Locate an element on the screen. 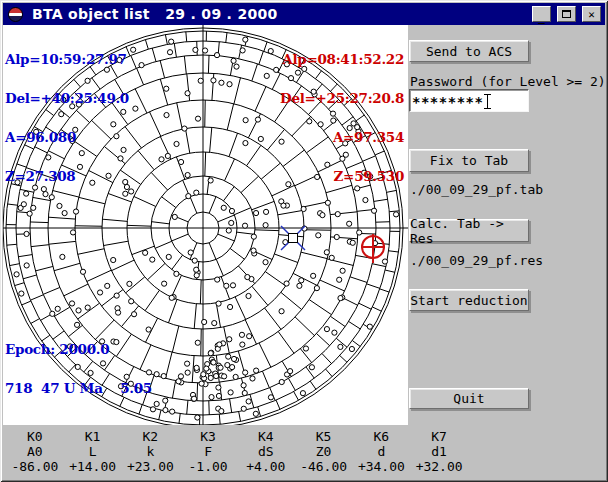  status-cell: K0 is located at coordinates (35, 436).